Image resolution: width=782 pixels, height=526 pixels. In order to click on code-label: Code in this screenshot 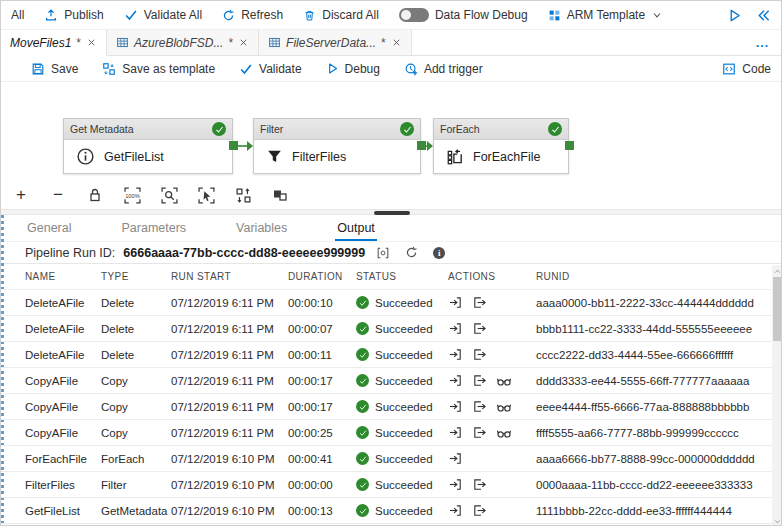, I will do `click(756, 69)`.